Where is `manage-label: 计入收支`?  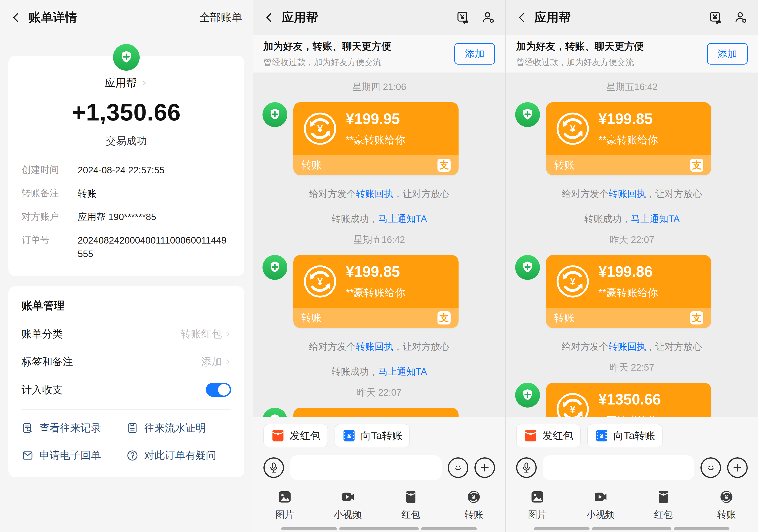
manage-label: 计入收支 is located at coordinates (114, 390).